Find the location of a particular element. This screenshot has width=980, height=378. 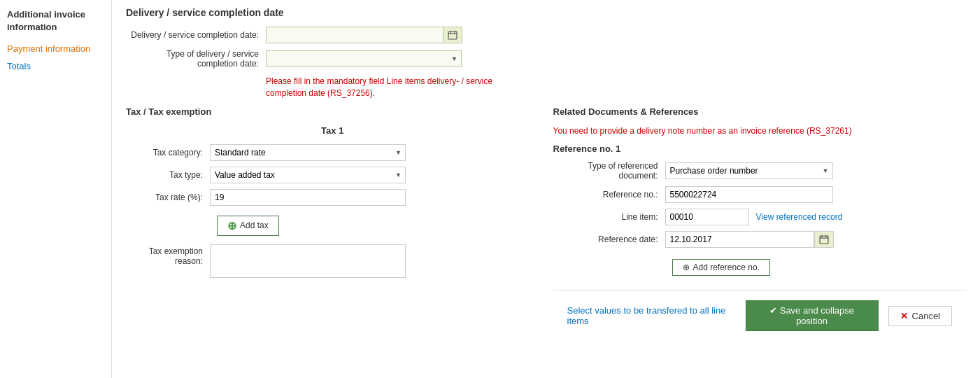

tax1-header: Tax 1 is located at coordinates (333, 130).